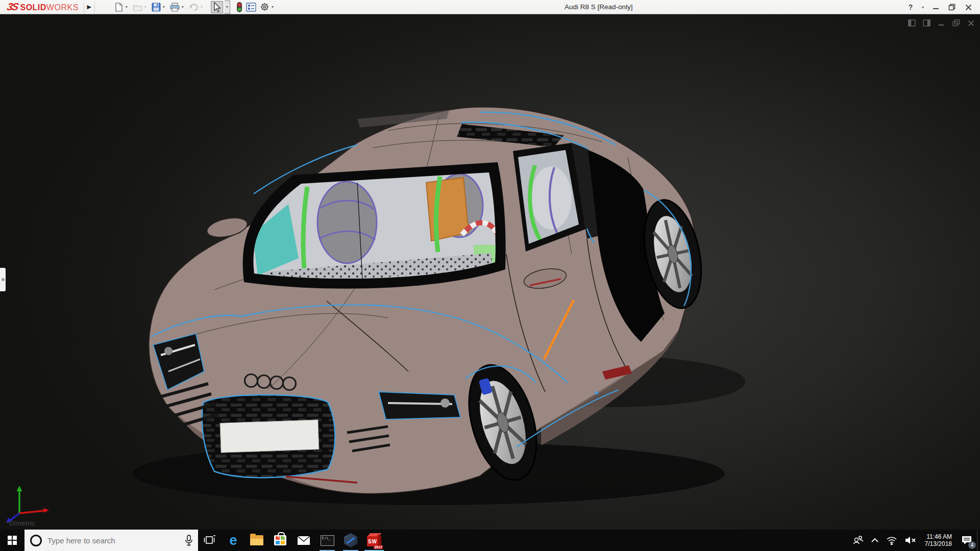 The height and width of the screenshot is (551, 980). I want to click on microphone-icon, so click(189, 540).